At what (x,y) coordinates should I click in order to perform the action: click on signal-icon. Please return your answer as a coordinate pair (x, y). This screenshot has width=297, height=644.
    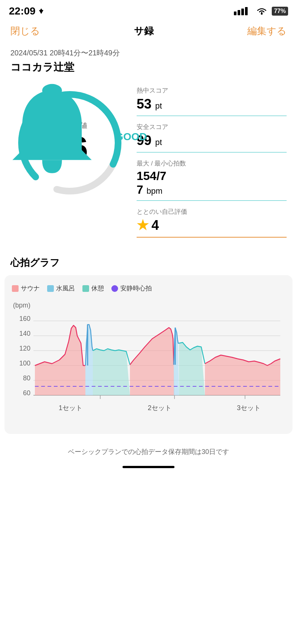
    Looking at the image, I should click on (243, 11).